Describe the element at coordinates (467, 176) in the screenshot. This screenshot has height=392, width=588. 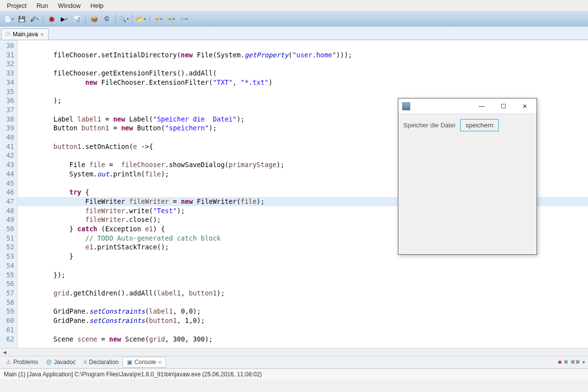
I see `javafx-app-window: — ☐ ✕ Speicher die Datei speichern` at that location.